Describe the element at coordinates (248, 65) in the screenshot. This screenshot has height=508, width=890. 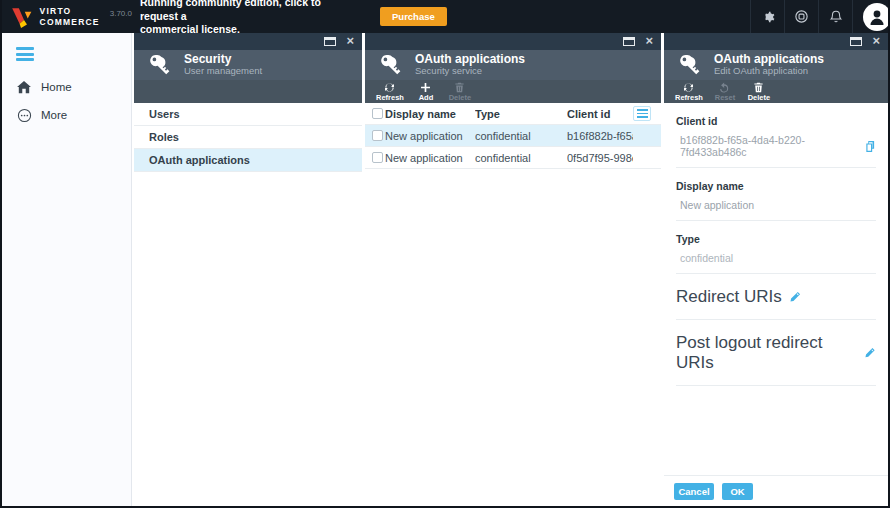
I see `blade-header: Security User management` at that location.